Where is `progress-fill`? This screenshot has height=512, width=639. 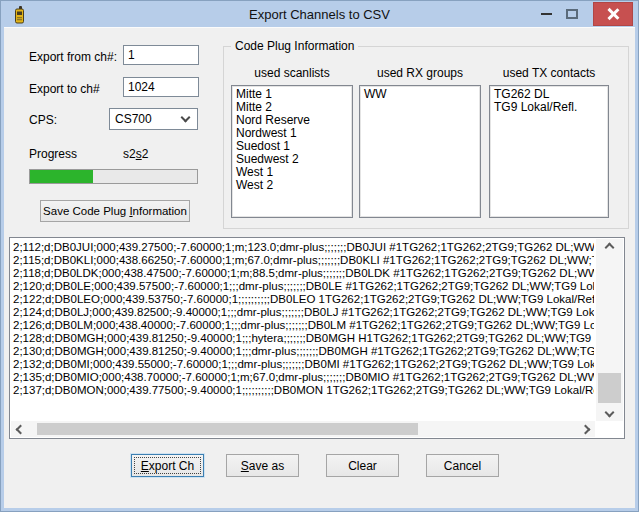 progress-fill is located at coordinates (62, 176).